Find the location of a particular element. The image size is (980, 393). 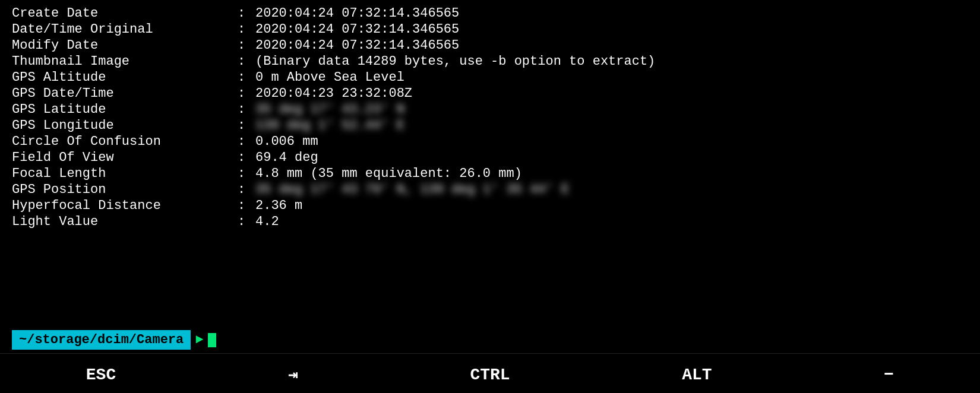

command-line: ~/storage/dcim/Camera ► is located at coordinates (490, 340).